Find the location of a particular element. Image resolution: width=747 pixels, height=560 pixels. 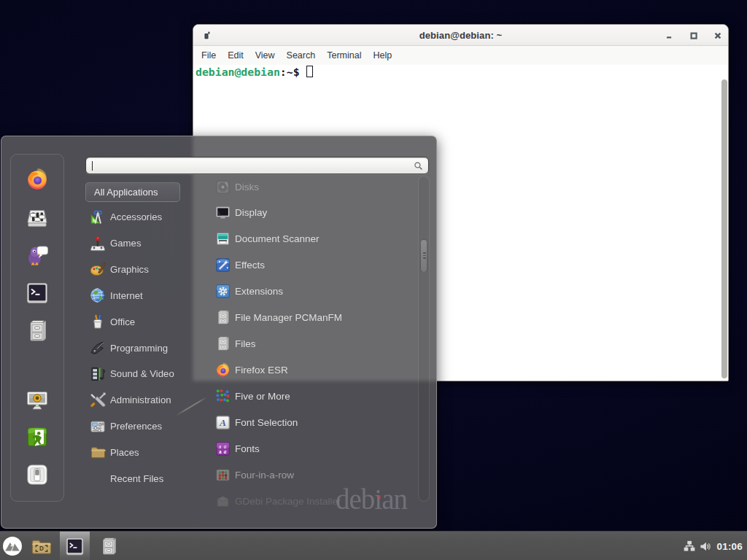

administration-icon is located at coordinates (98, 400).